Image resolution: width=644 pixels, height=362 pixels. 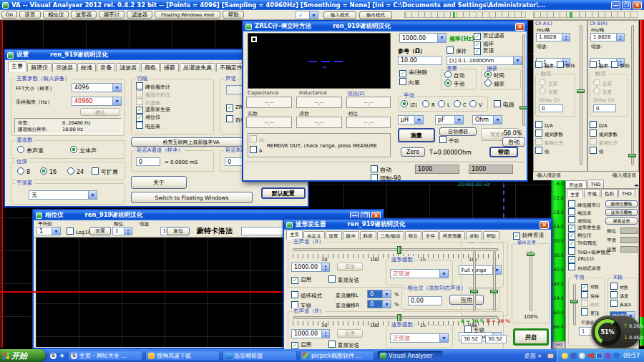 What do you see at coordinates (494, 281) in the screenshot?
I see `amplitude-slider-b` at bounding box center [494, 281].